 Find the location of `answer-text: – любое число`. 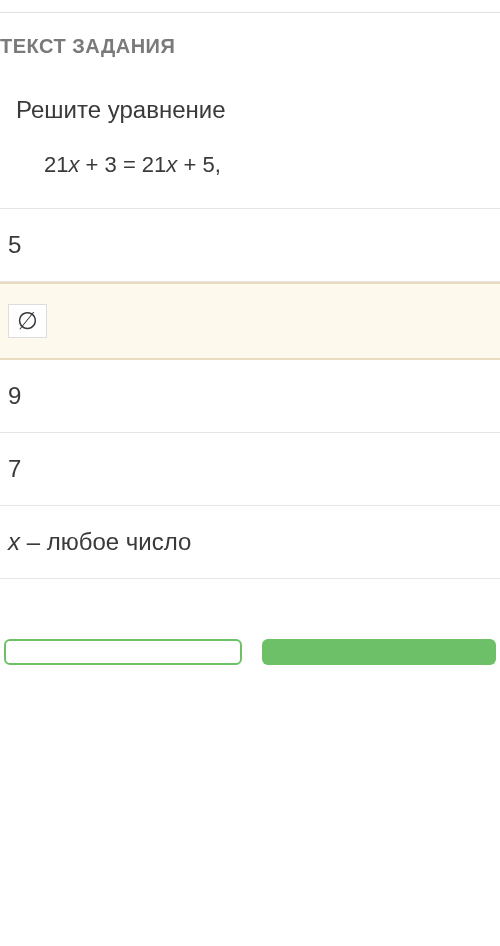

answer-text: – любое число is located at coordinates (106, 542).